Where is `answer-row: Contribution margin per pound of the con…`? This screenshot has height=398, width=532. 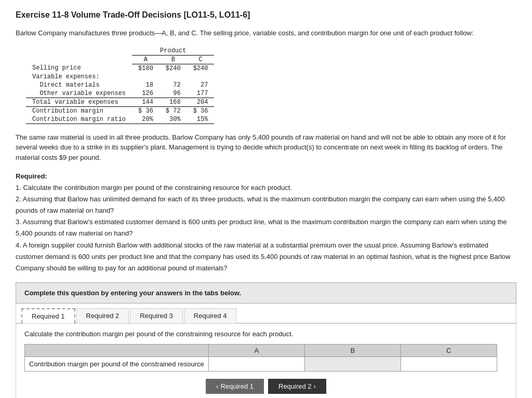
answer-row: Contribution margin per pound of the con… is located at coordinates (261, 364).